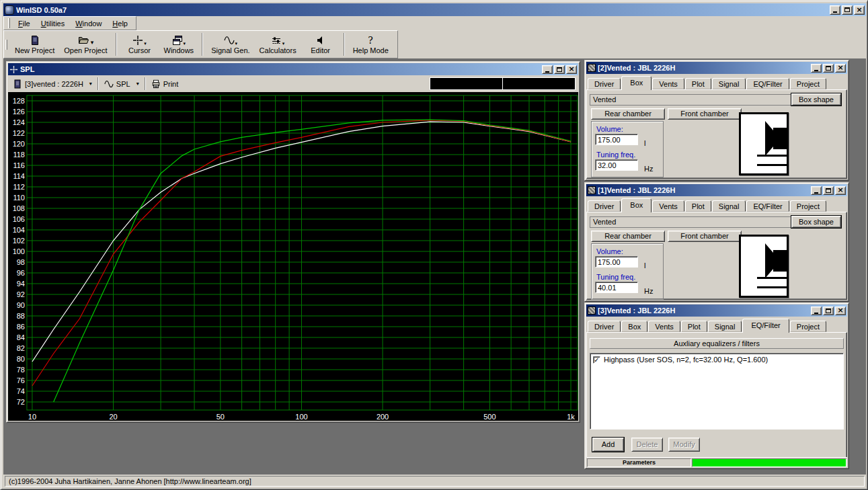 This screenshot has width=868, height=490. Describe the element at coordinates (21, 380) in the screenshot. I see `y-tick-label: 76` at that location.